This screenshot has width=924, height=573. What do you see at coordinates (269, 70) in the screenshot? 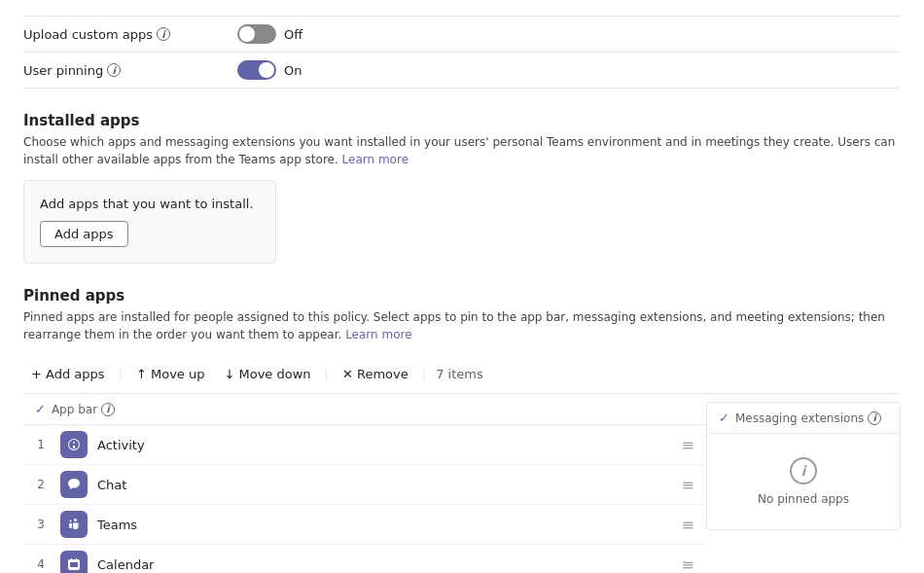
I see `user-pinning-toggle-container: On` at bounding box center [269, 70].